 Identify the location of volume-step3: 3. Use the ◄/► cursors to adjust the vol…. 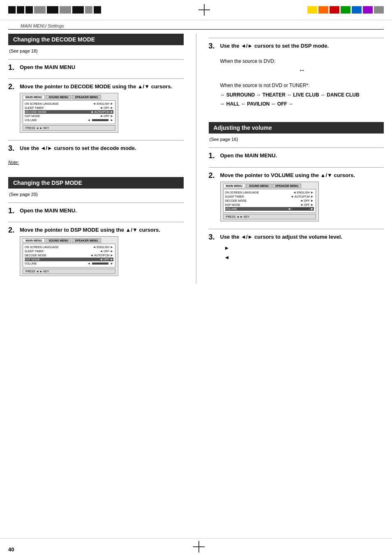
(297, 248).